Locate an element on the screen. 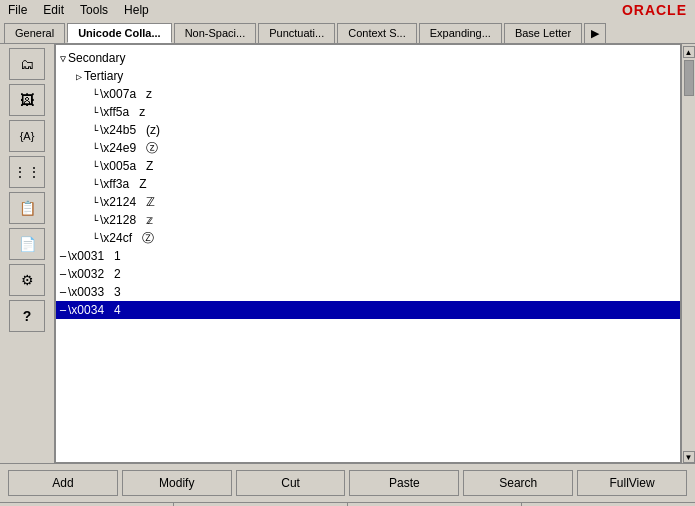 The image size is (695, 506). line-icon-x2124: └ is located at coordinates (95, 202).